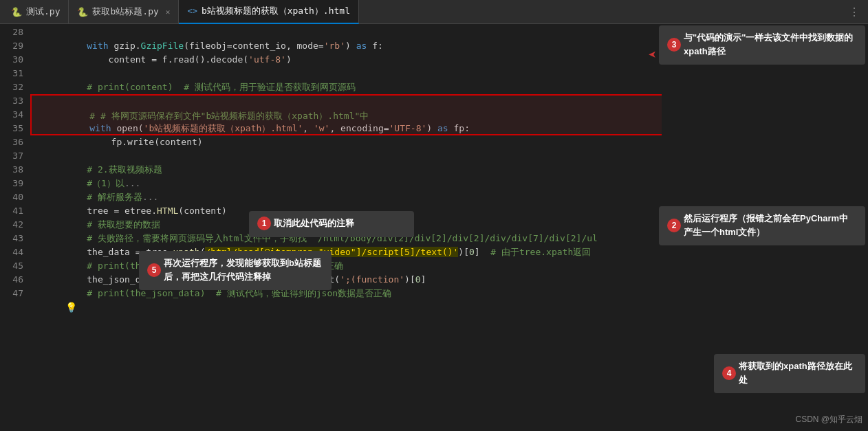  I want to click on code-line-29: content = f.read().decode('utf-8'), so click(448, 46).